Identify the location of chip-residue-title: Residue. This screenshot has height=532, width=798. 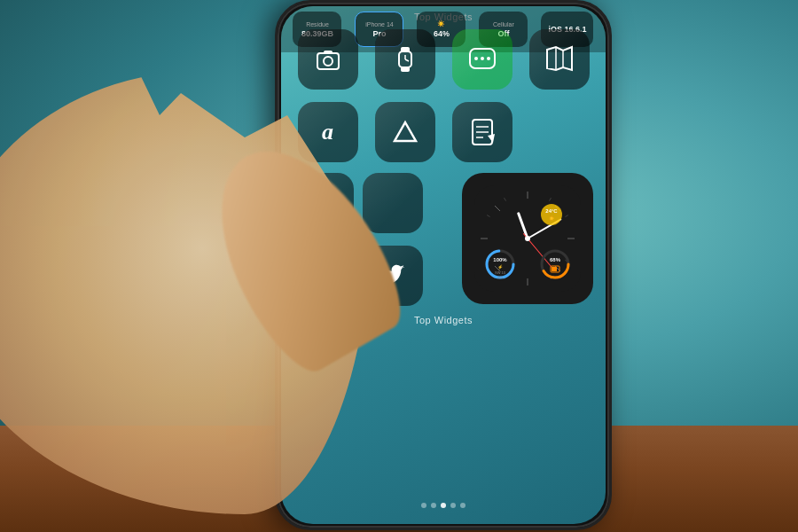
(317, 25).